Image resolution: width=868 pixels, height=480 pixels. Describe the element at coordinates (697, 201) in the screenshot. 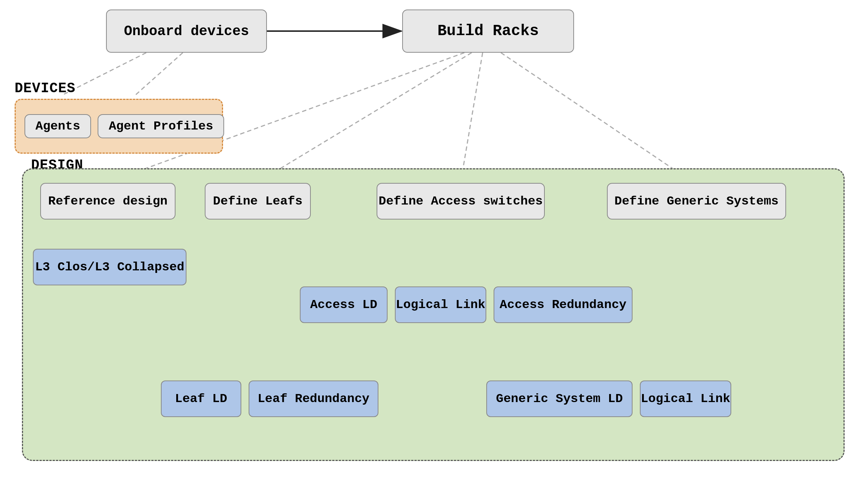

I see `define-generic-node: Define Generic Systems` at that location.